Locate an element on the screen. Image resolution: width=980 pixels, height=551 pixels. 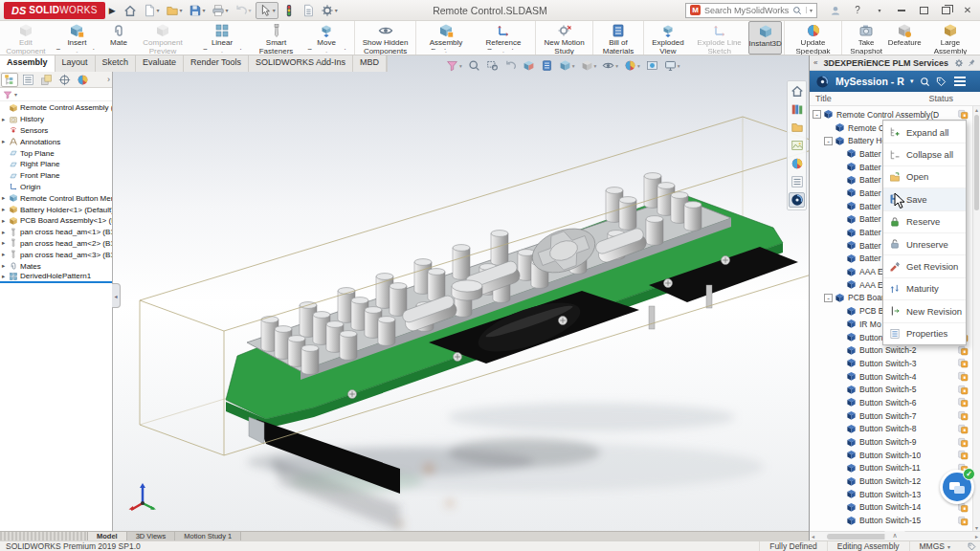
tab-assembly: Assembly is located at coordinates (28, 63).